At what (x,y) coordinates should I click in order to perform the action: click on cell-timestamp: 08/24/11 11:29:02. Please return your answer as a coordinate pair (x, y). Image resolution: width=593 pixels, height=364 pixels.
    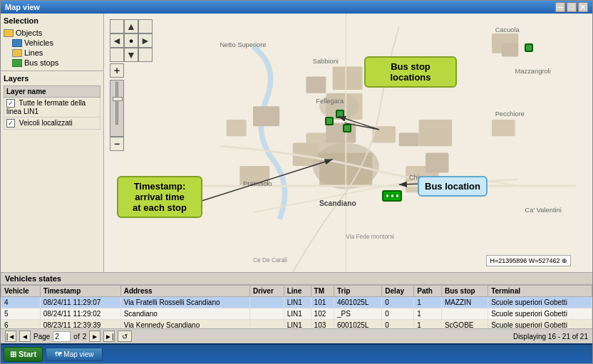
    Looking at the image, I should click on (80, 314).